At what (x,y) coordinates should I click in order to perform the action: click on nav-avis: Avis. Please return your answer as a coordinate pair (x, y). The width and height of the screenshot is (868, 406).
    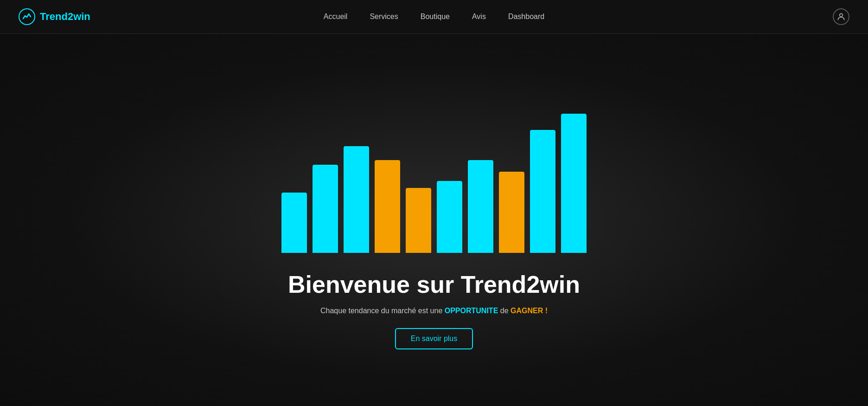
    Looking at the image, I should click on (479, 17).